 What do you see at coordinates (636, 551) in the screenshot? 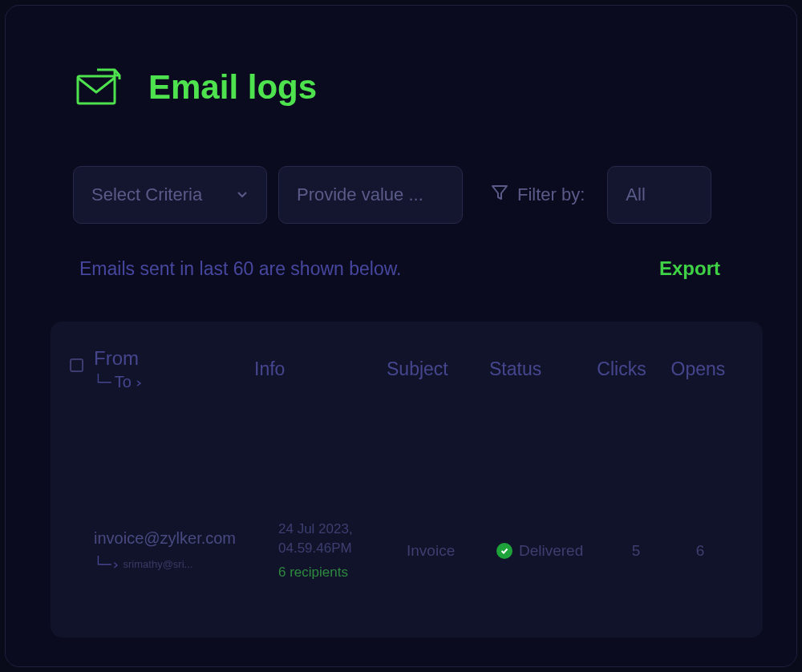
I see `row-clicks: 5` at bounding box center [636, 551].